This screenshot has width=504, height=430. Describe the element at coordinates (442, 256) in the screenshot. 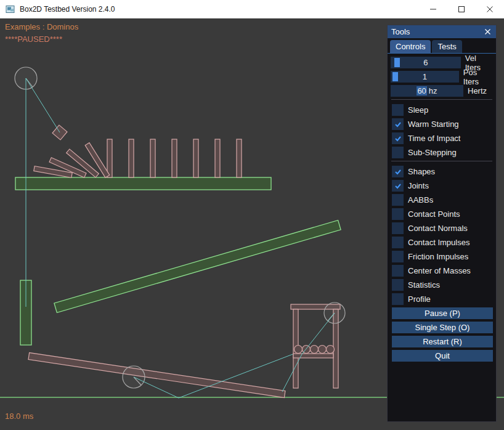

I see `checkbox-friction-impulses: Friction Impulses` at that location.